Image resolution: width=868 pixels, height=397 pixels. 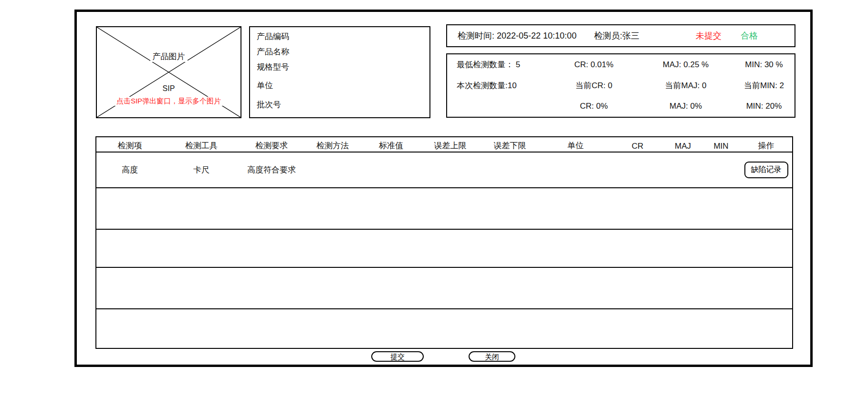 What do you see at coordinates (686, 106) in the screenshot?
I see `maj-rate-stat: MAJ: 0%` at bounding box center [686, 106].